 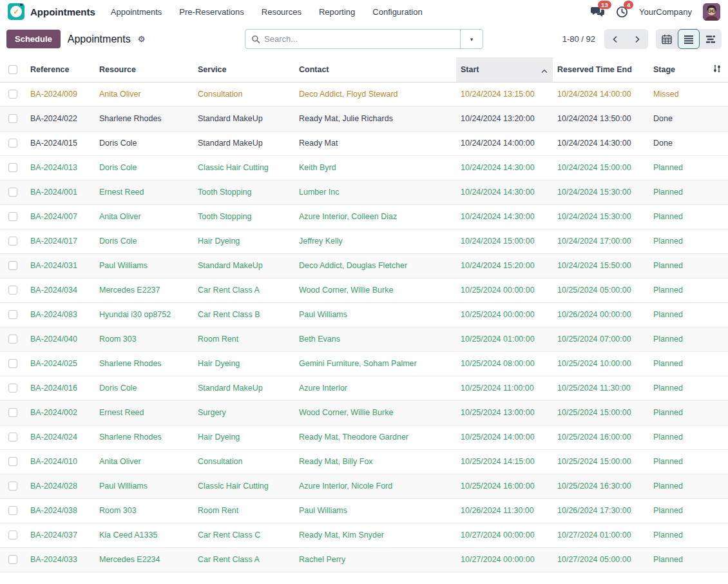 I want to click on cell-end: 10/25/2024 11:30:00, so click(x=600, y=388).